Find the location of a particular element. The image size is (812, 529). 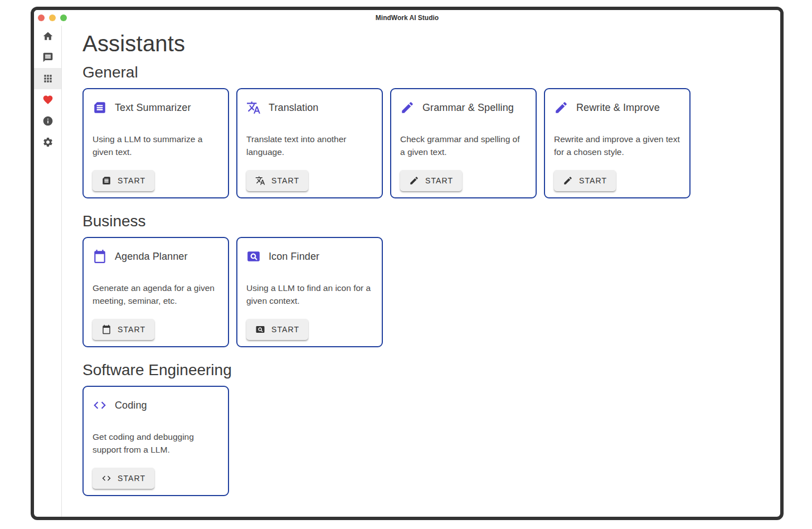

traffic-lights is located at coordinates (50, 18).